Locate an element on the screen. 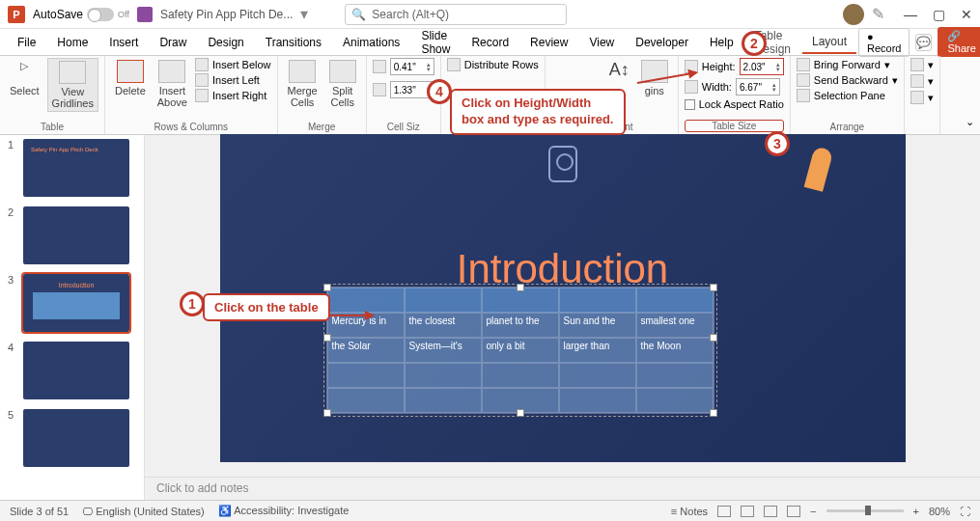  send-backward-button: Send Backward ▾ is located at coordinates (848, 80).